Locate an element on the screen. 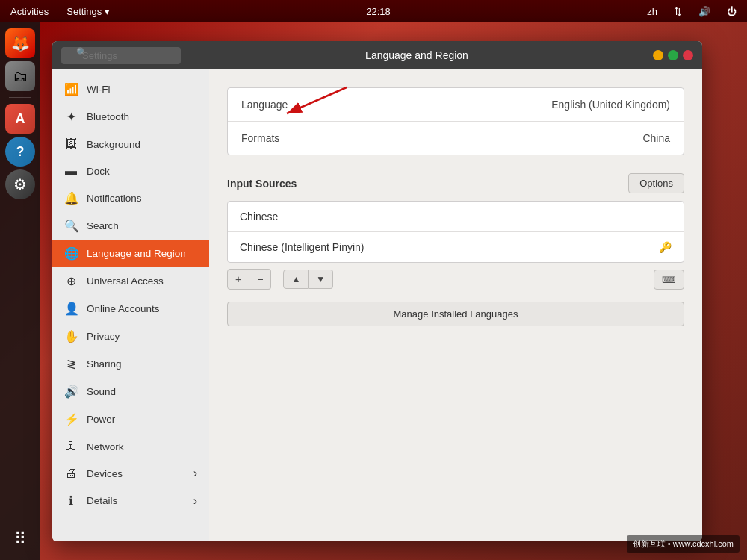  input-sources-list: Chinese Chinese (Intelligent Pinyin) 🔑 is located at coordinates (456, 231).